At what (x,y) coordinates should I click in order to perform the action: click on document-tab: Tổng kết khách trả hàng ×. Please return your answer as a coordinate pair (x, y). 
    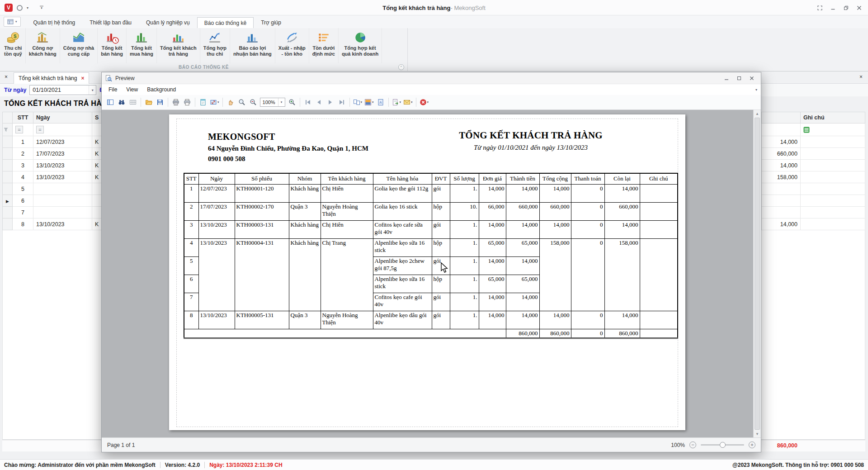
    Looking at the image, I should click on (52, 78).